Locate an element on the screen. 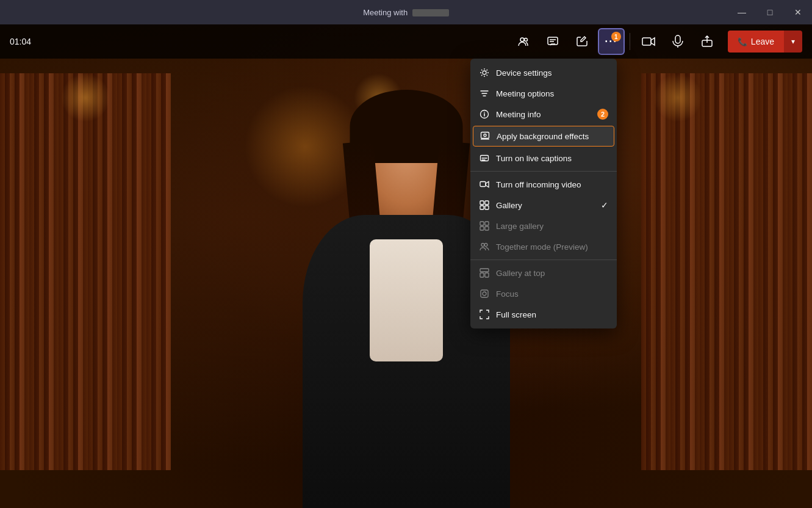 The width and height of the screenshot is (812, 508). menu-item-meeting-options: Meeting options is located at coordinates (544, 93).